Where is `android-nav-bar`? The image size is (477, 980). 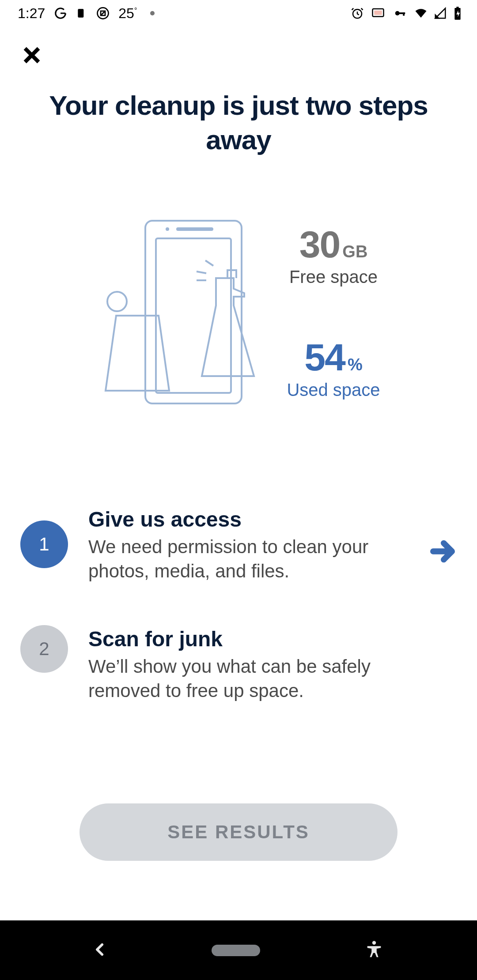 android-nav-bar is located at coordinates (238, 950).